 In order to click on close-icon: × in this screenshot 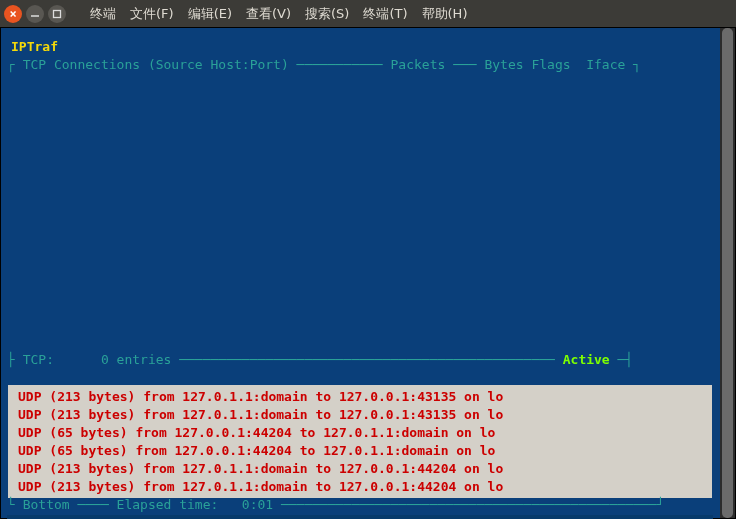, I will do `click(13, 14)`.